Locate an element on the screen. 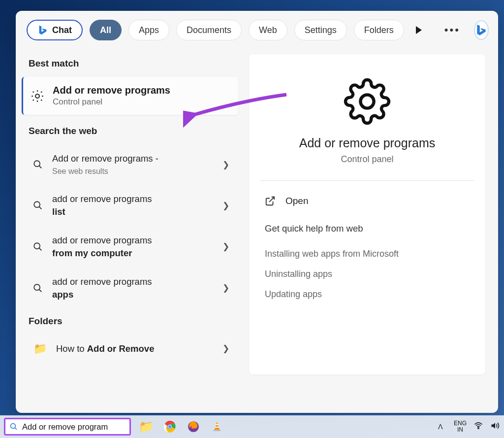  tab-apps: Apps is located at coordinates (149, 30).